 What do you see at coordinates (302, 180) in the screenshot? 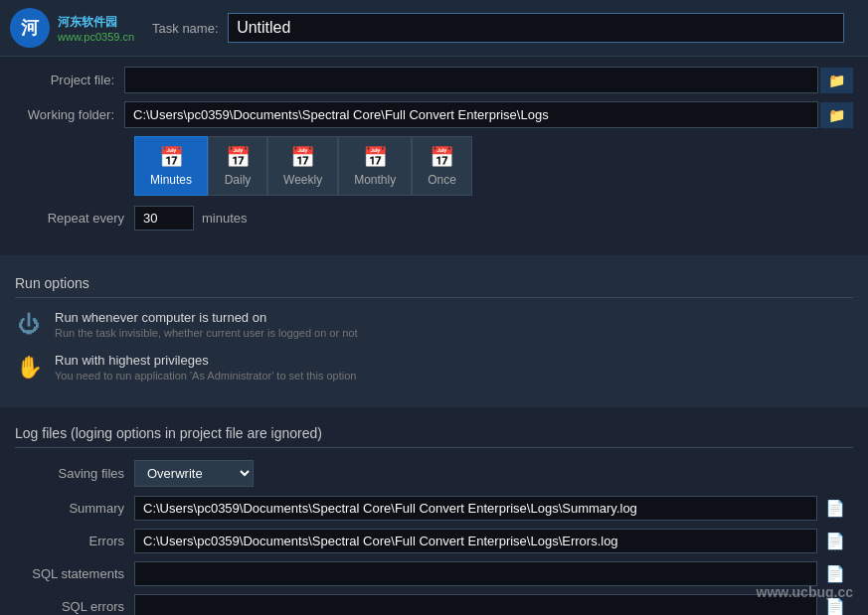
I see `tab-weekly-label: Weekly` at bounding box center [302, 180].